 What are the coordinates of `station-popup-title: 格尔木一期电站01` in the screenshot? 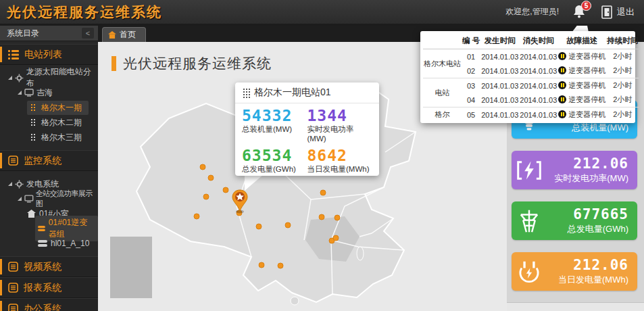 It's located at (293, 93).